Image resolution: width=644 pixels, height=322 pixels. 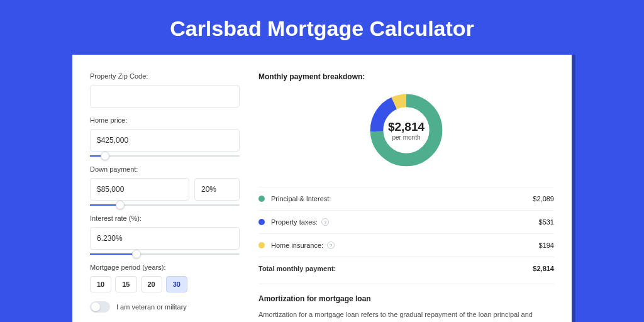 What do you see at coordinates (406, 316) in the screenshot?
I see `amortization-text: Amortization for a mortgage loan refers …` at bounding box center [406, 316].